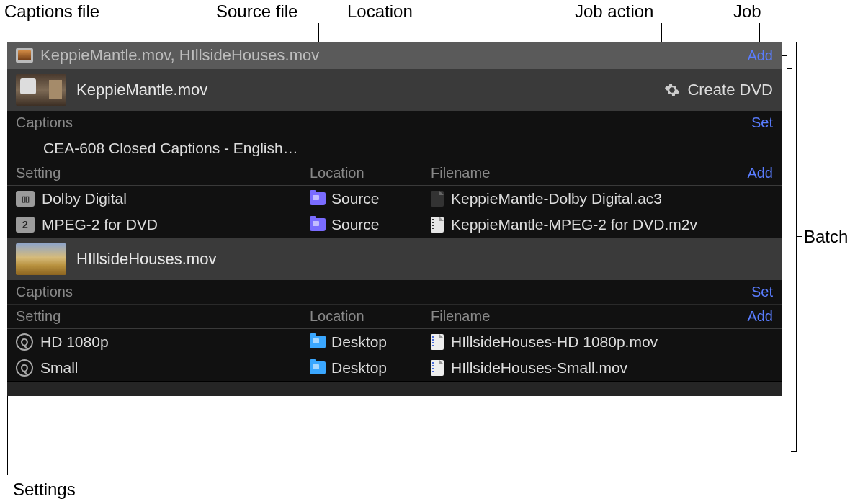 The image size is (868, 504). What do you see at coordinates (794, 247) in the screenshot?
I see `bracket-batch` at bounding box center [794, 247].